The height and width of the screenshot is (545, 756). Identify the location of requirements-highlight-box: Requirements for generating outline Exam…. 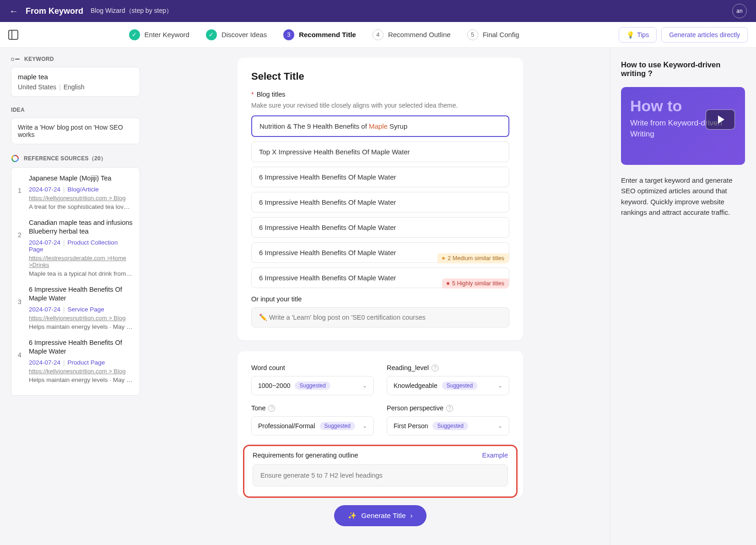
(380, 471).